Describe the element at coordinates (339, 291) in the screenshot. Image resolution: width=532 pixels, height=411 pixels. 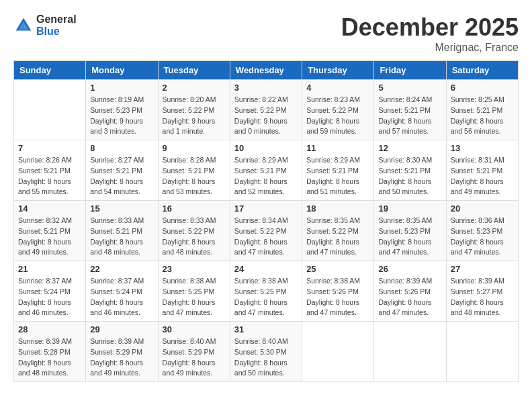
I see `calendar-cell: 25Sunrise: 8:38 AM Sunset: 5:26 PM Dayli…` at that location.